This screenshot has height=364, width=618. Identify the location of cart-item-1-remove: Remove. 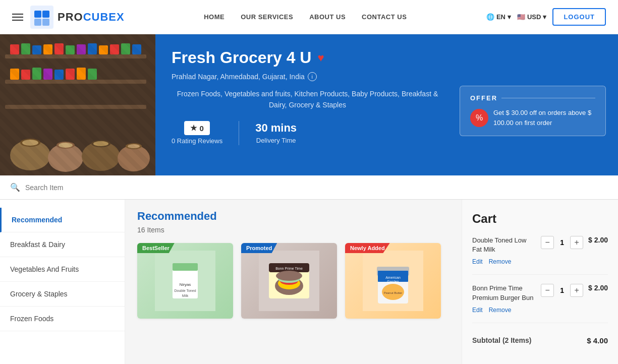
(500, 262).